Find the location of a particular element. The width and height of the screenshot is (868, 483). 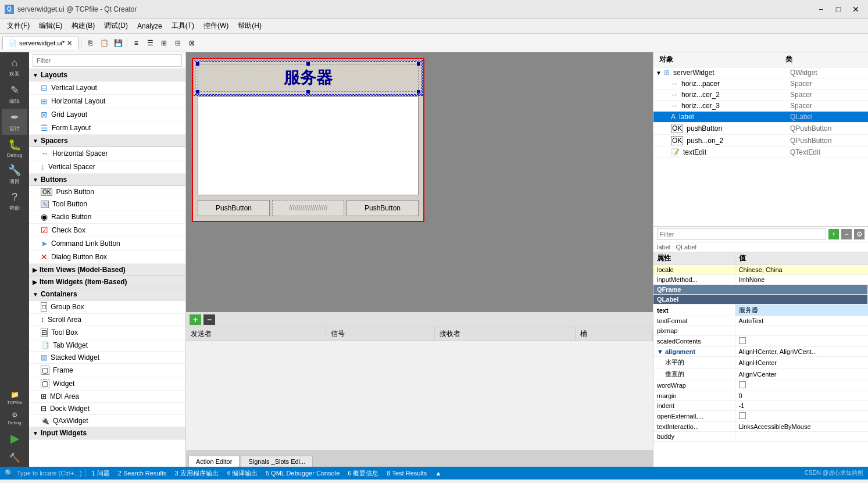

widget-tool-box: ⊟ Tool Box is located at coordinates (107, 332).